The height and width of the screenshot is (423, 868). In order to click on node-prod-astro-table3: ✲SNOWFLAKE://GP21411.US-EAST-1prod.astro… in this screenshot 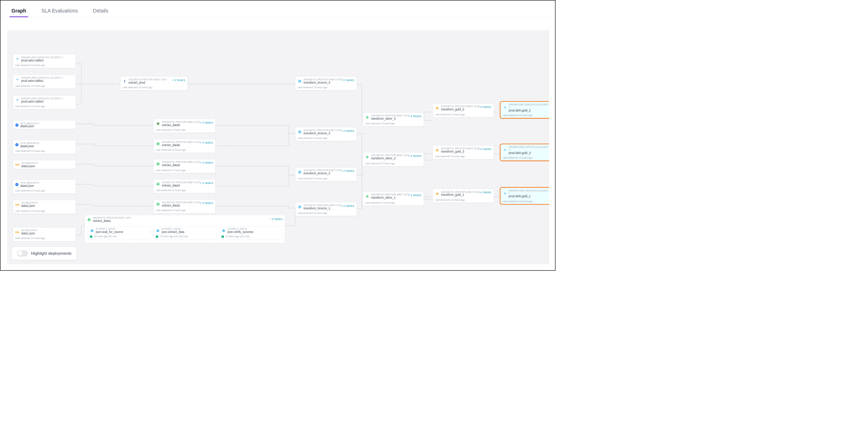, I will do `click(44, 61)`.